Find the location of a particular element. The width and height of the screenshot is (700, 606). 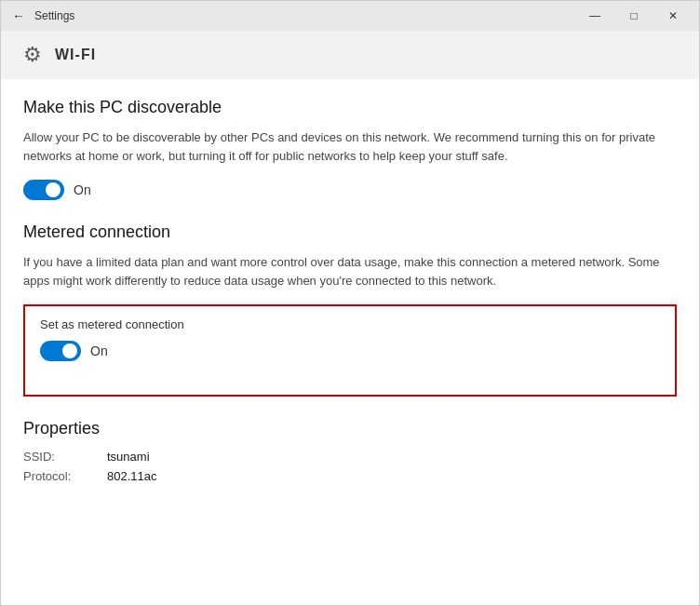

back-icon: ← is located at coordinates (19, 16).